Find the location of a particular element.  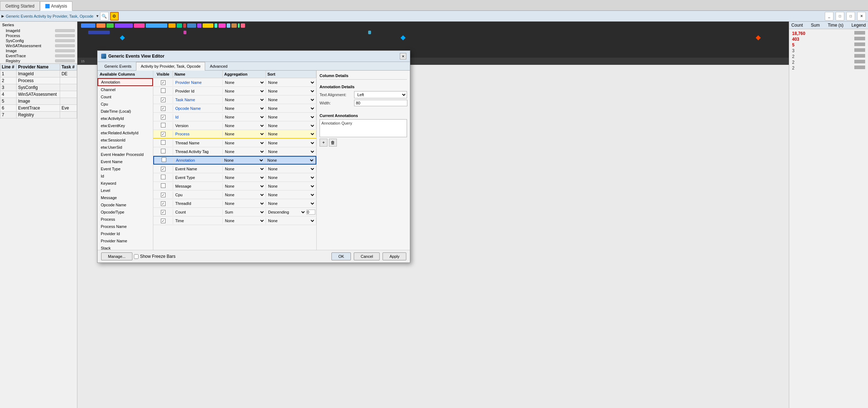

agg-cell-16: NoneSumCountAverage is located at coordinates (244, 221).